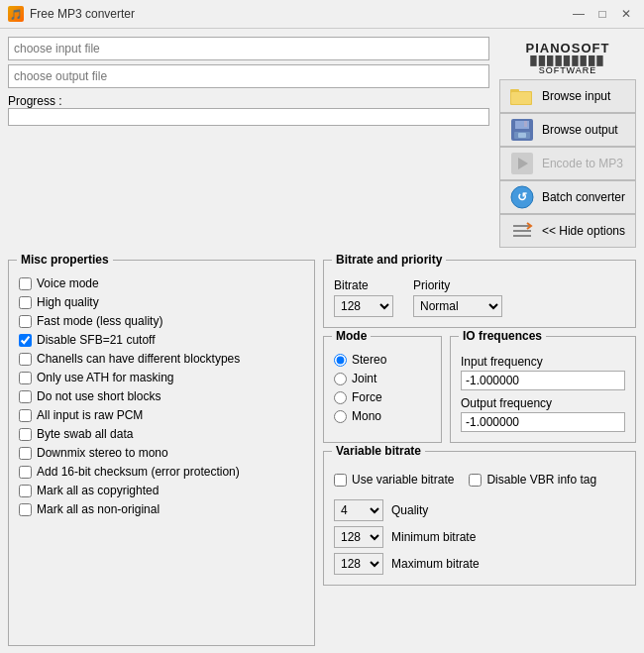 This screenshot has width=644, height=653. I want to click on misc-checkbox-cb1, so click(26, 283).